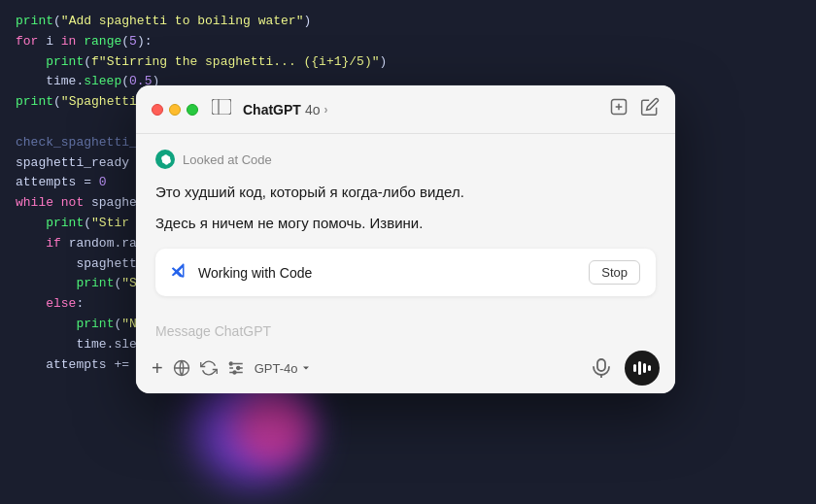 This screenshot has width=816, height=504. Describe the element at coordinates (406, 159) in the screenshot. I see `looked-at-code-row: Looked at Code` at that location.